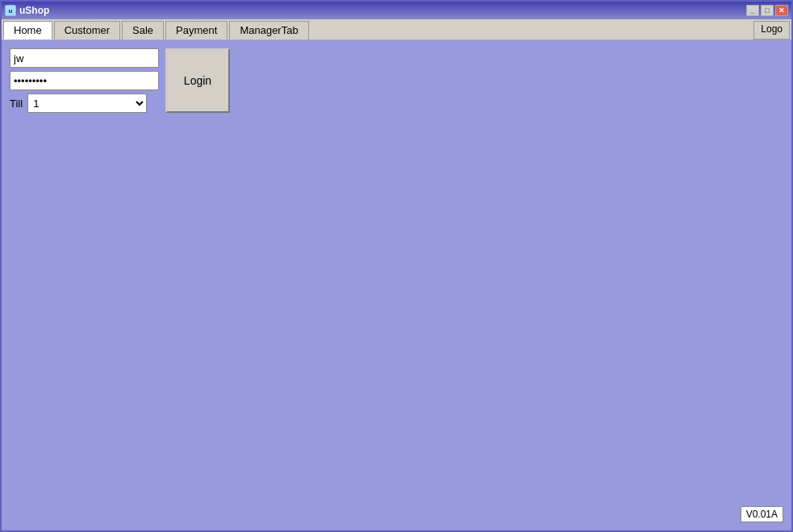 Image resolution: width=793 pixels, height=532 pixels. I want to click on minimize-button: _, so click(753, 10).